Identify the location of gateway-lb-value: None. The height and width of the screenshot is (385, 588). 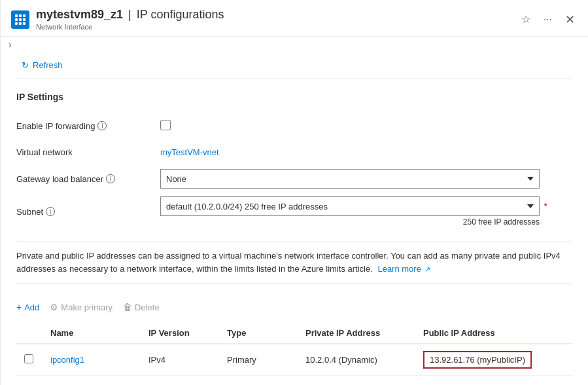
(366, 179).